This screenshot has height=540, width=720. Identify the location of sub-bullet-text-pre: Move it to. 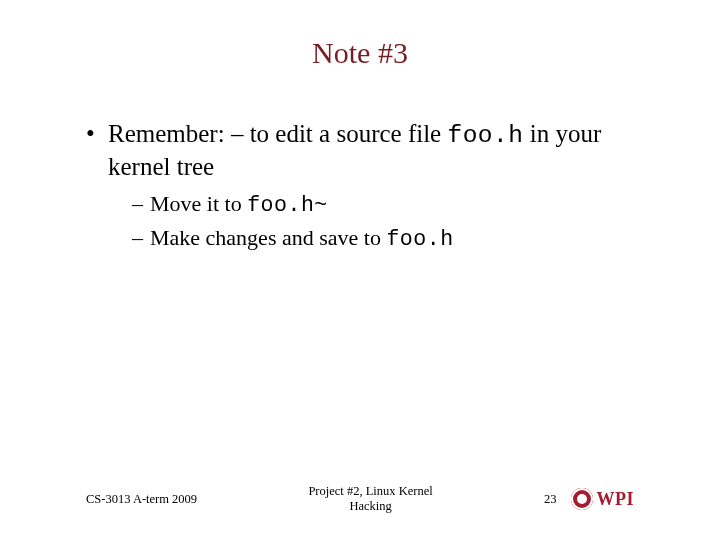
(198, 204).